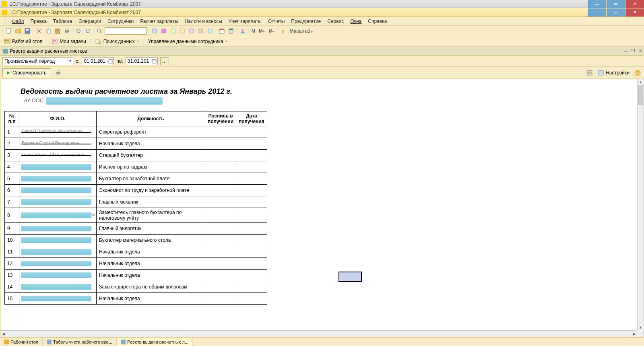 This screenshot has width=644, height=346. Describe the element at coordinates (21, 342) in the screenshot. I see `task-desktop: Рабочий стол` at that location.